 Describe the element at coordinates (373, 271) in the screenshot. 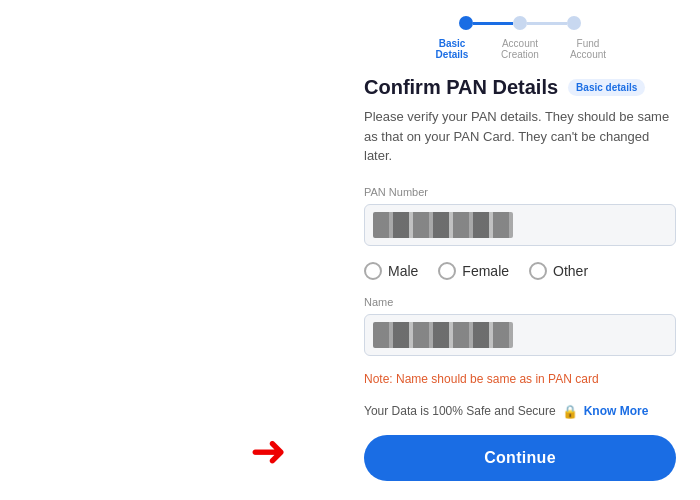

I see `radio-male-circle` at that location.